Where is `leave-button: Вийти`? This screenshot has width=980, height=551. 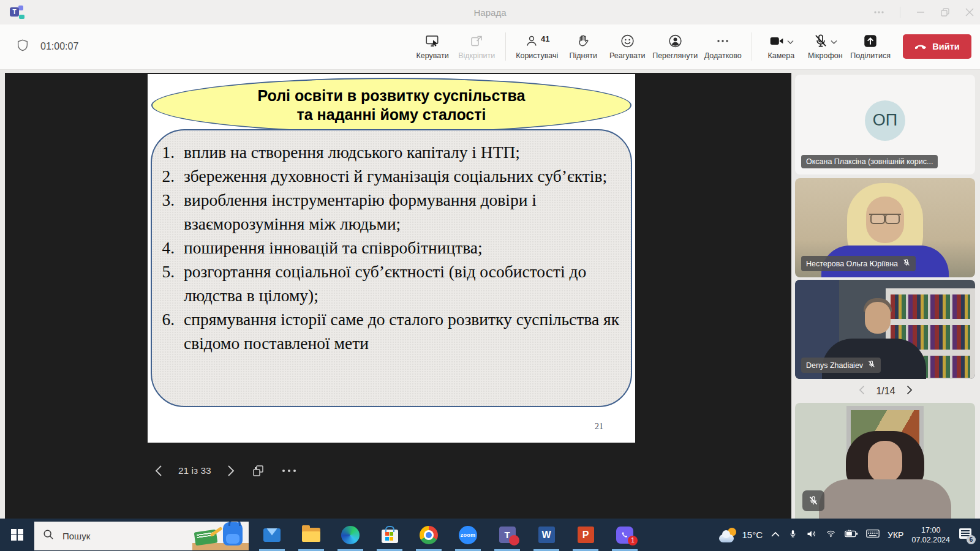 leave-button: Вийти is located at coordinates (937, 47).